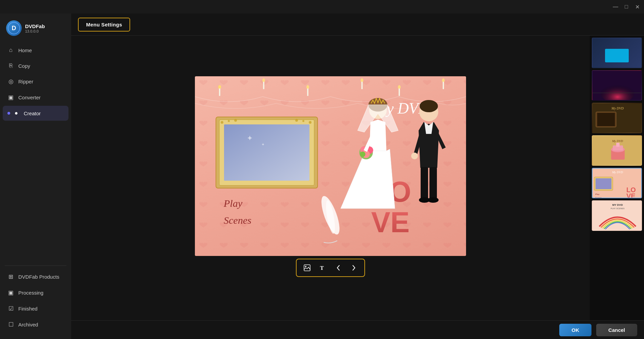 This screenshot has width=644, height=339. I want to click on app-logo-icon: D, so click(14, 28).